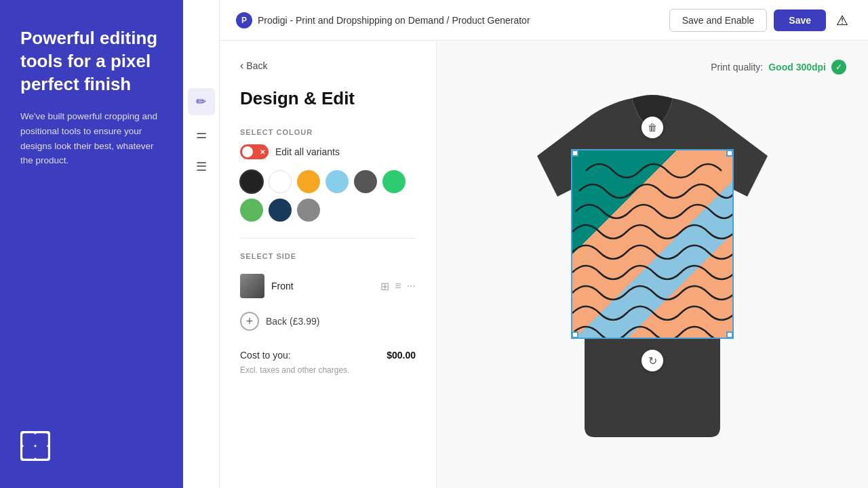  I want to click on rotate-design-handle: ↻, so click(652, 361).